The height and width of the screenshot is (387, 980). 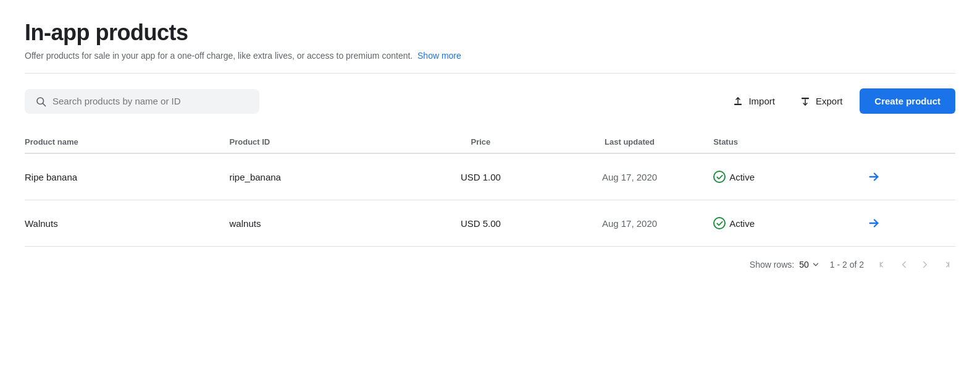 I want to click on export-button: Export, so click(x=821, y=101).